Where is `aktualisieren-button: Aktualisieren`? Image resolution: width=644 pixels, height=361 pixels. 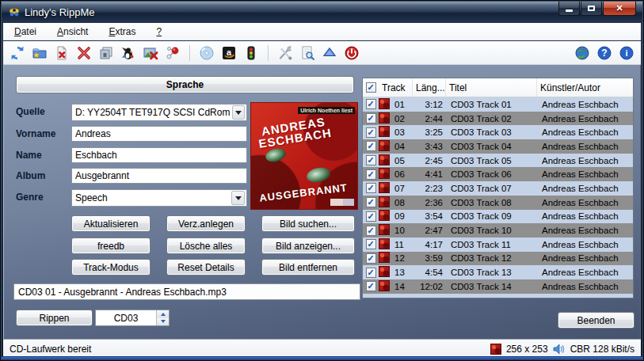
aktualisieren-button: Aktualisieren is located at coordinates (111, 223).